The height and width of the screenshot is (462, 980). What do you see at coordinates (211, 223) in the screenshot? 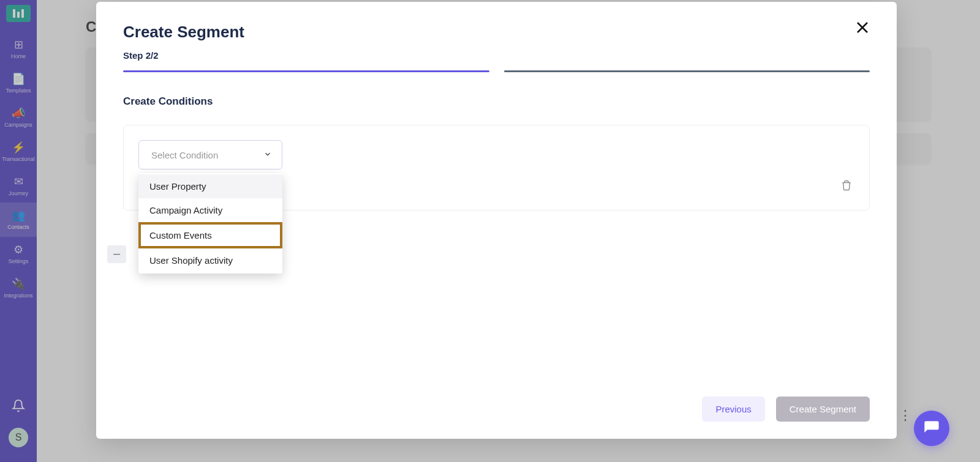
I see `condition-dropdown: User Property Campaign Activity Custom E…` at bounding box center [211, 223].